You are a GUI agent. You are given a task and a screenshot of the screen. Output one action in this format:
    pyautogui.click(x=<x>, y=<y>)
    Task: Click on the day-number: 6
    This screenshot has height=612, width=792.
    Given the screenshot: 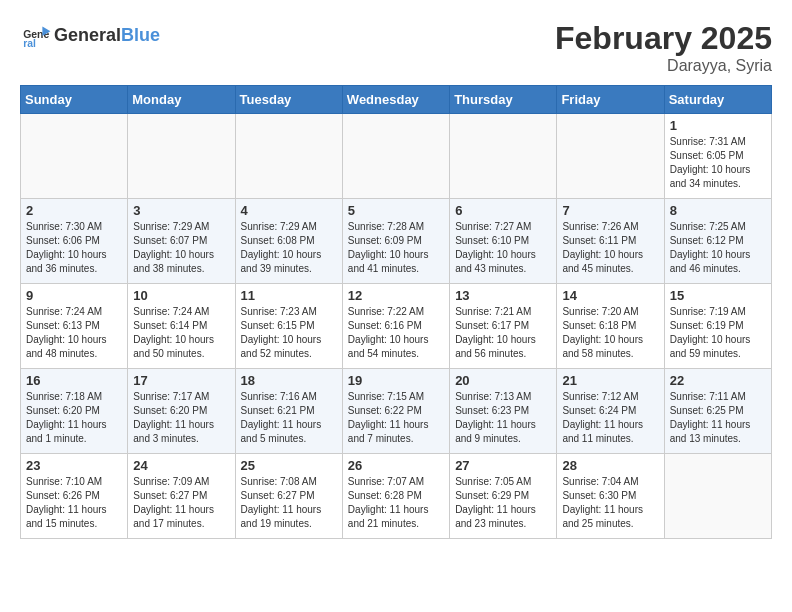 What is the action you would take?
    pyautogui.click(x=503, y=210)
    